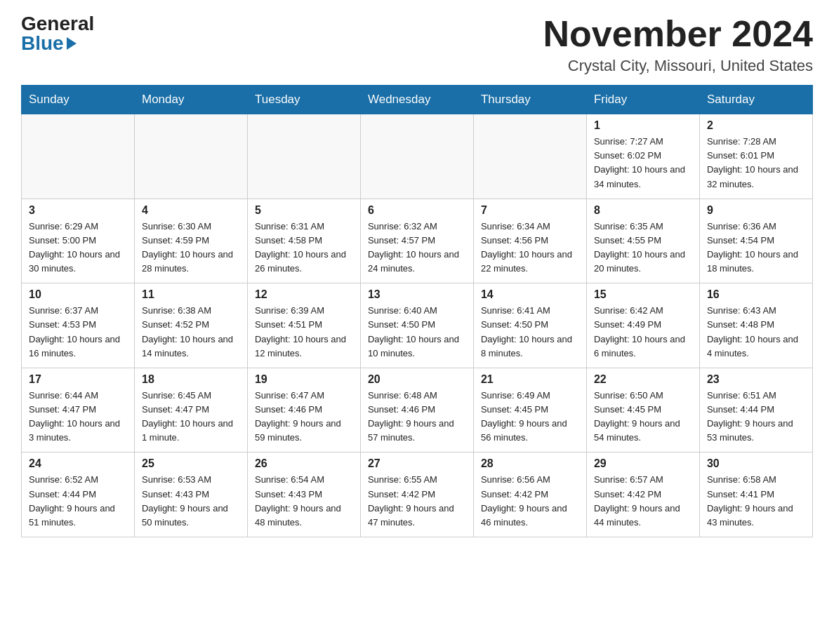 The height and width of the screenshot is (644, 834). What do you see at coordinates (303, 495) in the screenshot?
I see `calendar-cell: 26Sunrise: 6:54 AMSunset: 4:43 PMDayligh…` at bounding box center [303, 495].